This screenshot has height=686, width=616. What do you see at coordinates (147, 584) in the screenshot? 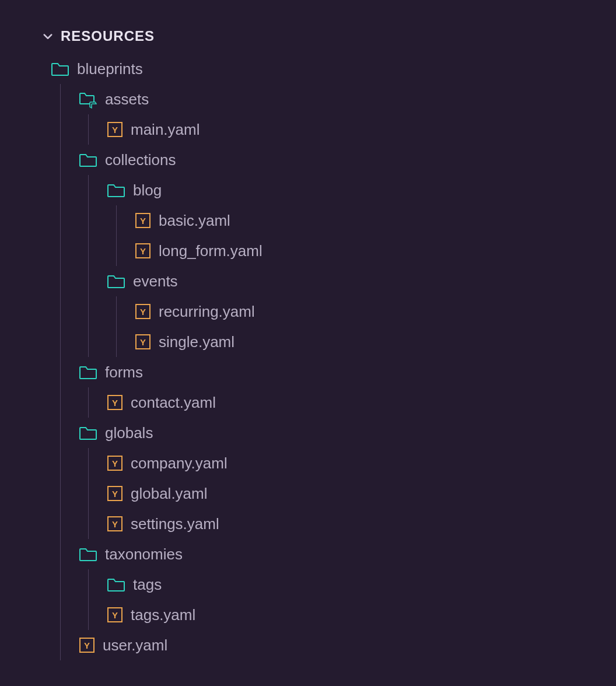
I see `folder-label: tags` at bounding box center [147, 584].